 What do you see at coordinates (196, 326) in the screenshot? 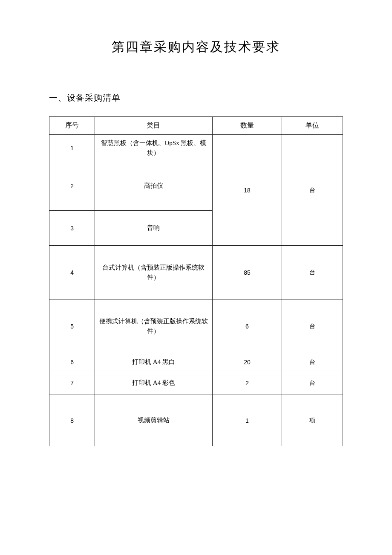
I see `table-row: 5 便携式计算机（含预装正版操作系统软件） 6 台` at bounding box center [196, 326].